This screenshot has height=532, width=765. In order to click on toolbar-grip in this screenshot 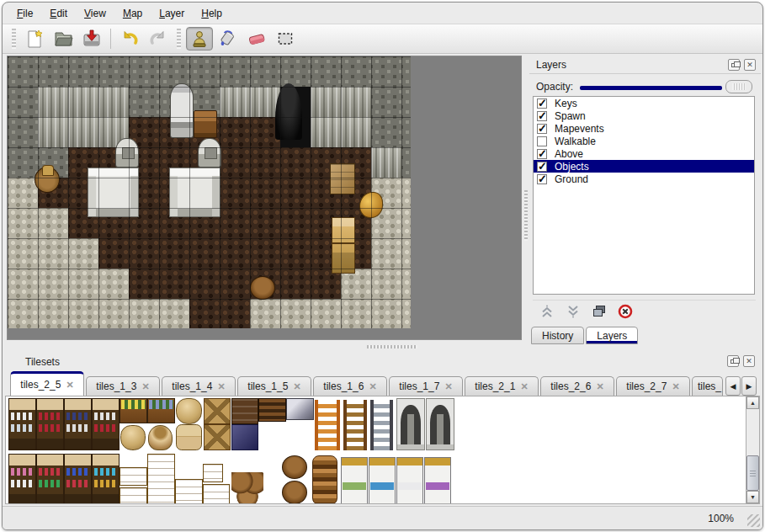, I will do `click(13, 39)`.